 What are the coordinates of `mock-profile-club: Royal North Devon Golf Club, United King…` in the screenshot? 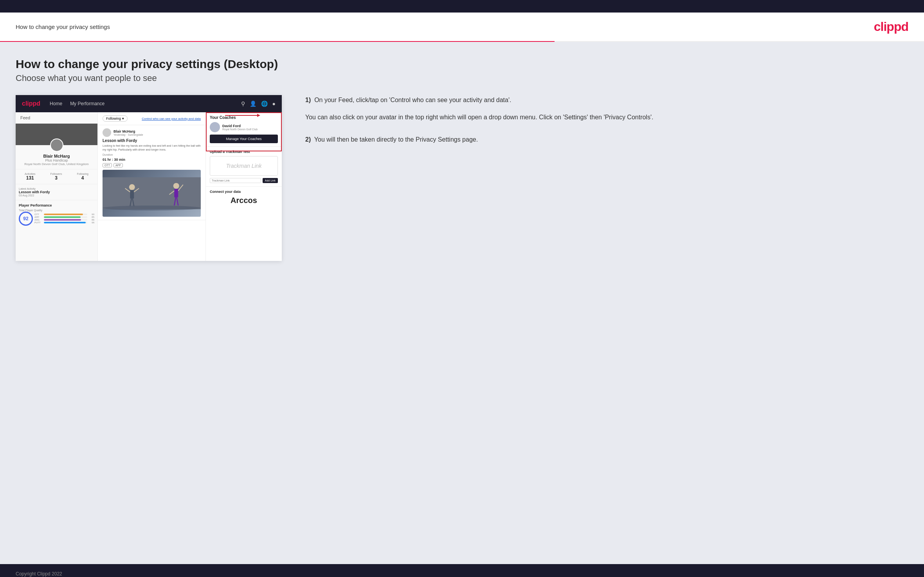 It's located at (56, 164).